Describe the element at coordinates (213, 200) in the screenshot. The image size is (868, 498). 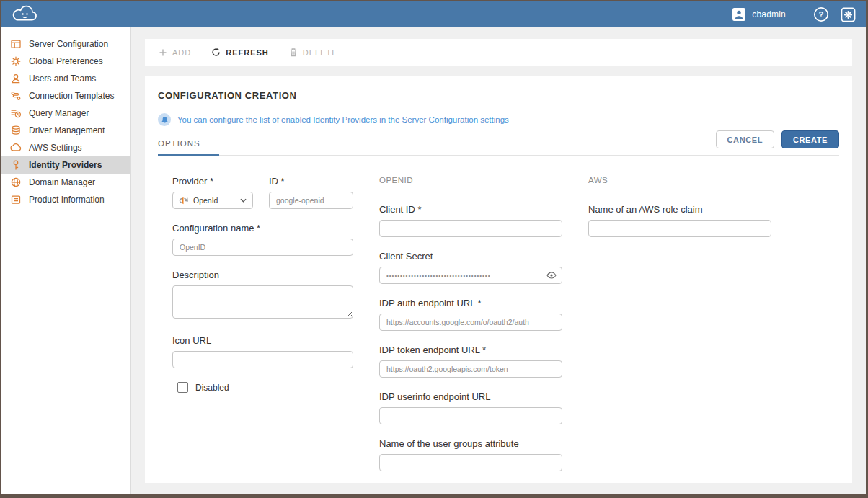
I see `provider-select: OpenId` at that location.